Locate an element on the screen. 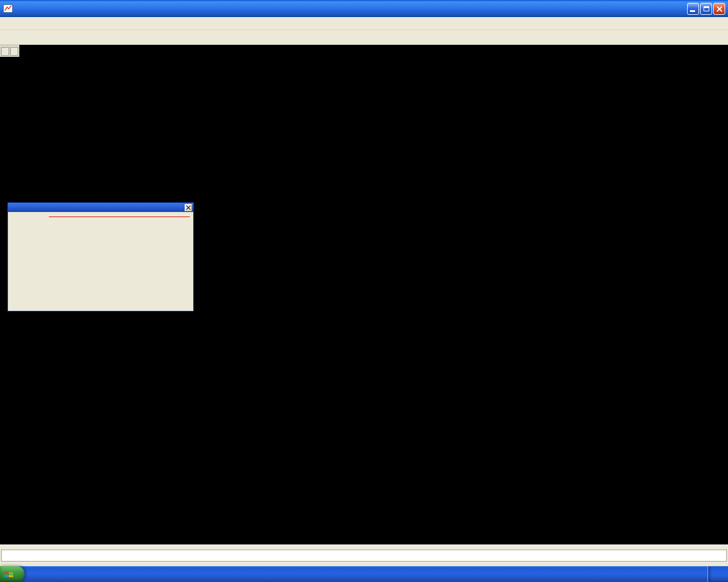 The image size is (728, 582). cursor-trace-name is located at coordinates (119, 216).